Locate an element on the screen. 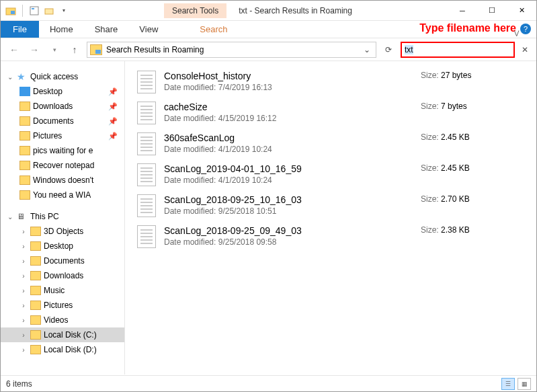 The width and height of the screenshot is (537, 392). sidebar-item-label: 3D Objects is located at coordinates (63, 231).